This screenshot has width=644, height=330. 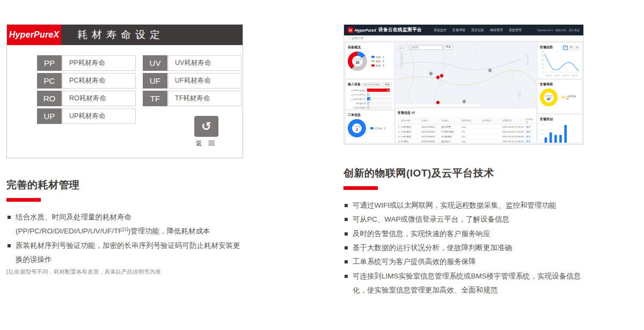 I want to click on tab-month: 月, so click(x=571, y=48).